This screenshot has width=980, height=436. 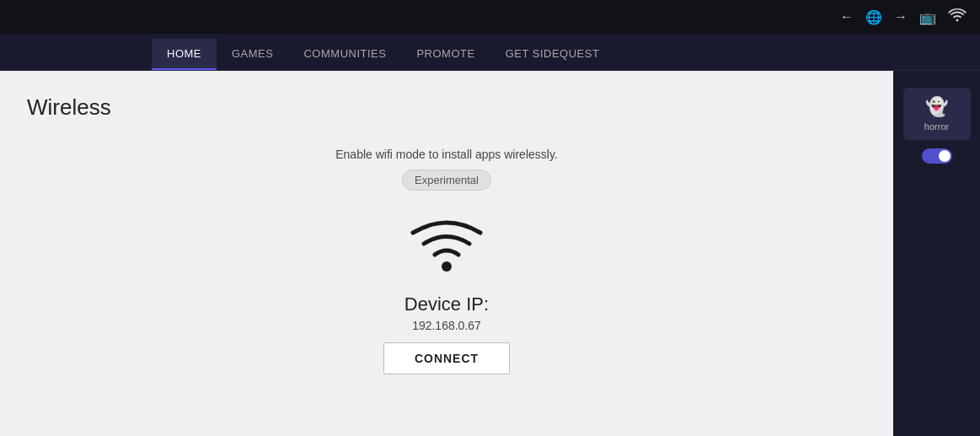 I want to click on nav-item-communities: COMMUNITIES, so click(x=345, y=54).